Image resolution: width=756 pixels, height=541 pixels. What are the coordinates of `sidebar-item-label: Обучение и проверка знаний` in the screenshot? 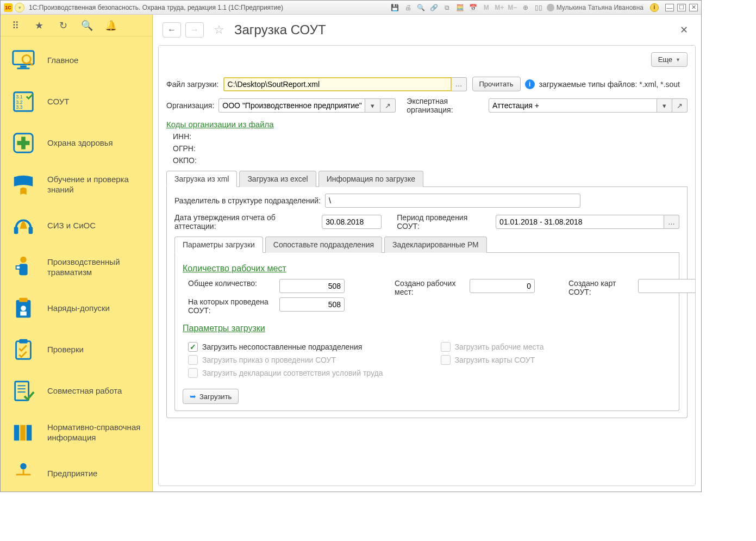 It's located at (96, 185).